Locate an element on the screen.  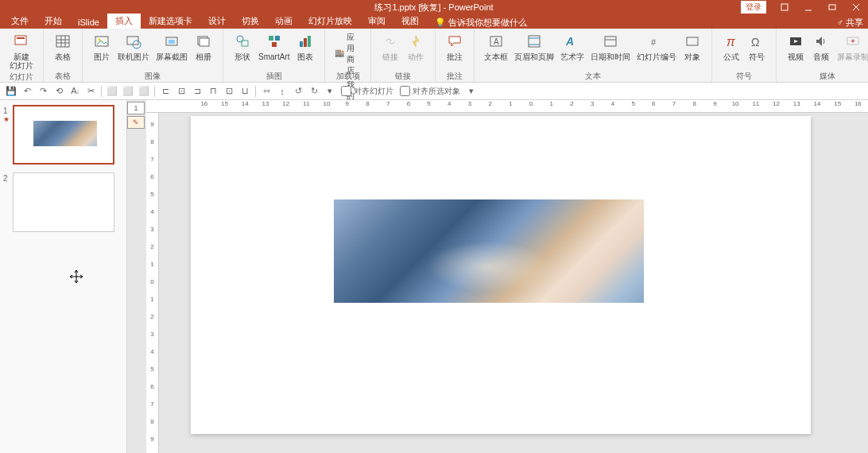
screen-record-button: 屏幕录制 is located at coordinates (851, 46).